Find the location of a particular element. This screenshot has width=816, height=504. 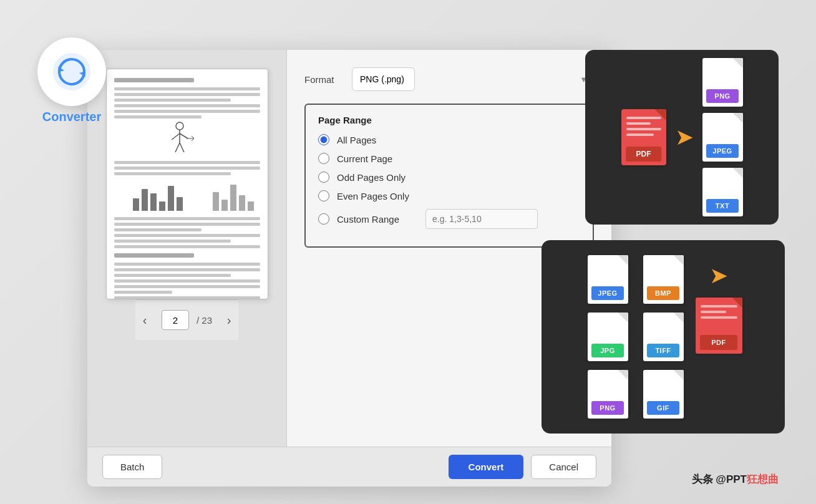

page-number-input: 2 is located at coordinates (175, 320).